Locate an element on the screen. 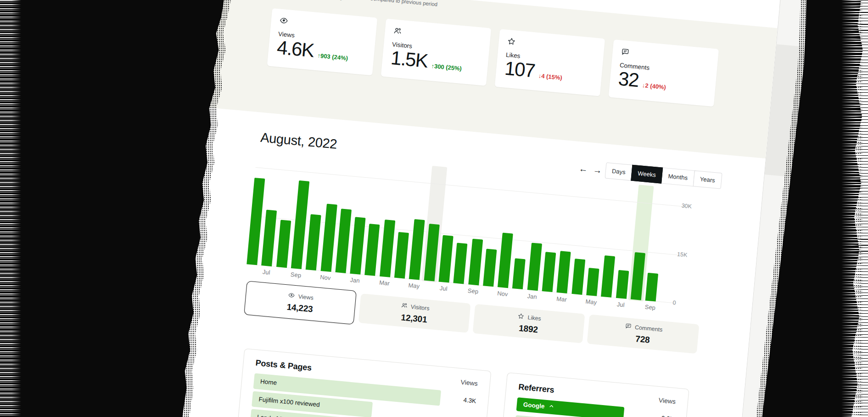 This screenshot has height=417, width=868. y-axis-label: 15K is located at coordinates (691, 255).